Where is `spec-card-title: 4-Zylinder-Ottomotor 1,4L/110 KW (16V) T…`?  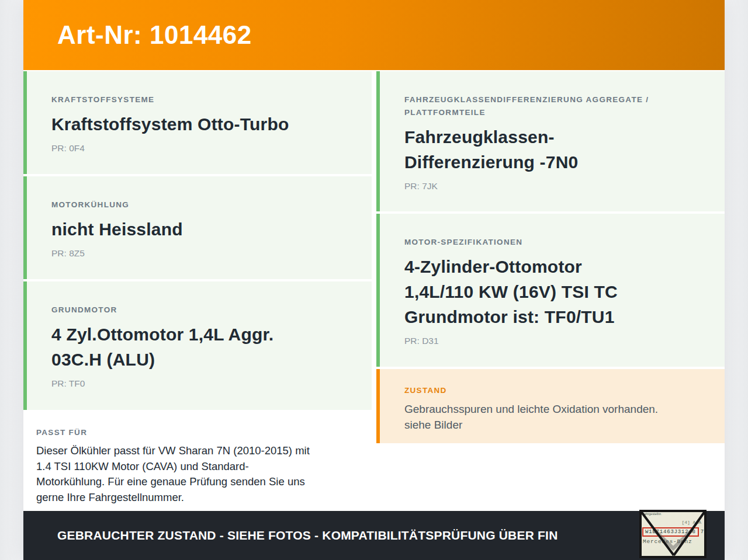 spec-card-title: 4-Zylinder-Ottomotor 1,4L/110 KW (16V) T… is located at coordinates (553, 292).